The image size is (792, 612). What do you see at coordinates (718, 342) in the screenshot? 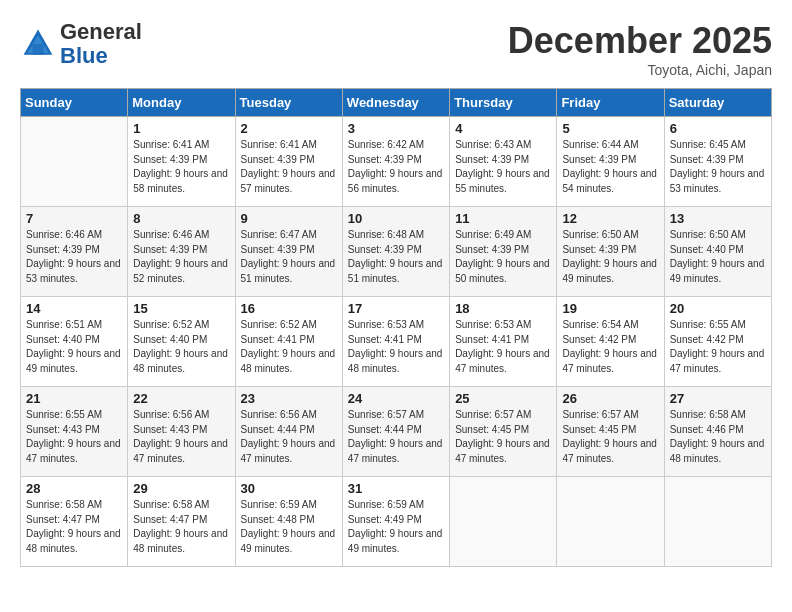
I see `calendar-cell: 20Sunrise: 6:55 AMSunset: 4:42 PMDayligh…` at bounding box center [718, 342].